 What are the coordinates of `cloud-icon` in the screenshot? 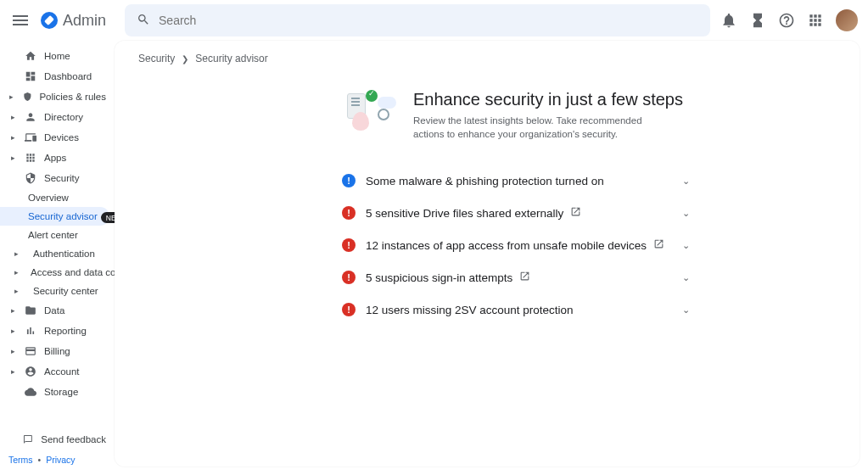 It's located at (31, 392).